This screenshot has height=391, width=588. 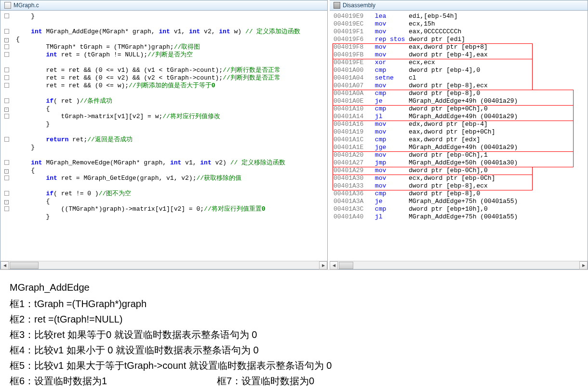 I want to click on disassembly-line: 00401A10 cmp dword ptr [ebp+0Ch],0, so click(x=459, y=109).